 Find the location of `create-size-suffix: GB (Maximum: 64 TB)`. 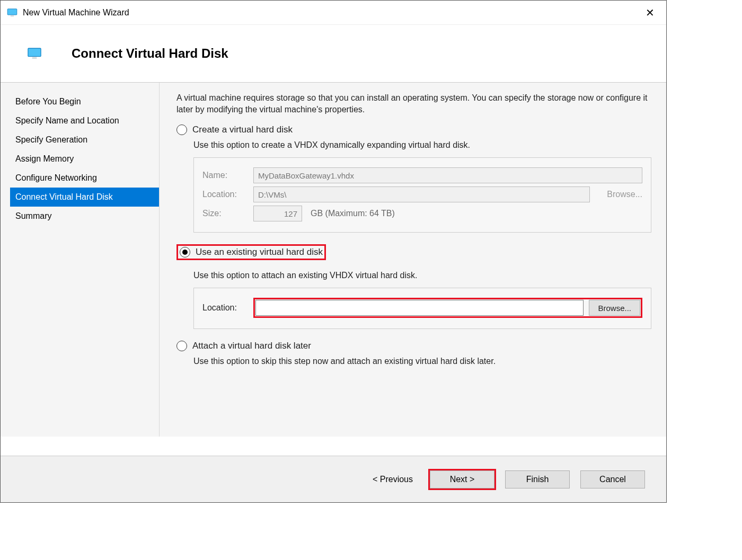

create-size-suffix: GB (Maximum: 64 TB) is located at coordinates (353, 214).